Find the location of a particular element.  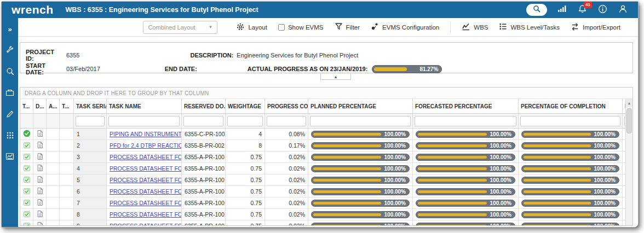

table-row: 3PROCESS DATASHEET FOR E-106355-A-PR-100… is located at coordinates (323, 158).